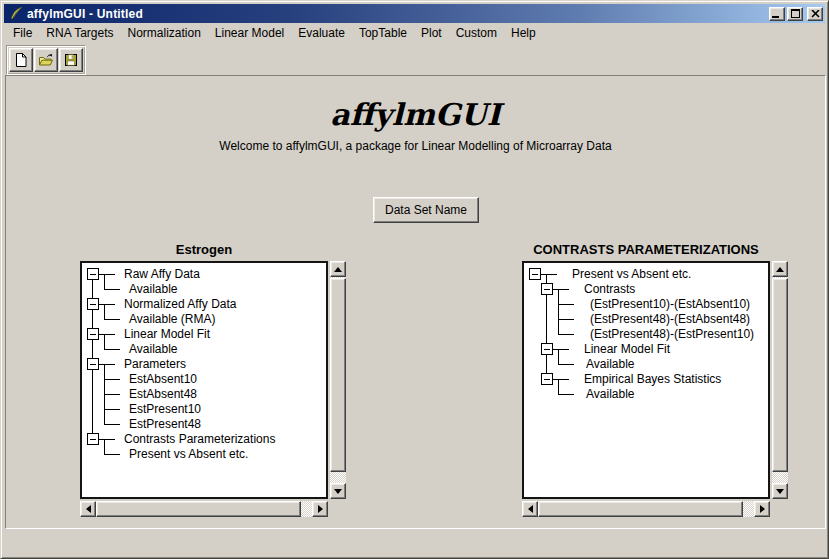  What do you see at coordinates (22, 33) in the screenshot?
I see `menu-item-file: File` at bounding box center [22, 33].